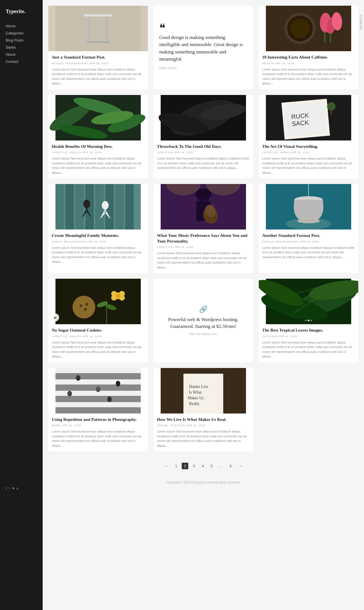 The image size is (364, 610). I want to click on search-sidebar: SEARCH, so click(361, 22).